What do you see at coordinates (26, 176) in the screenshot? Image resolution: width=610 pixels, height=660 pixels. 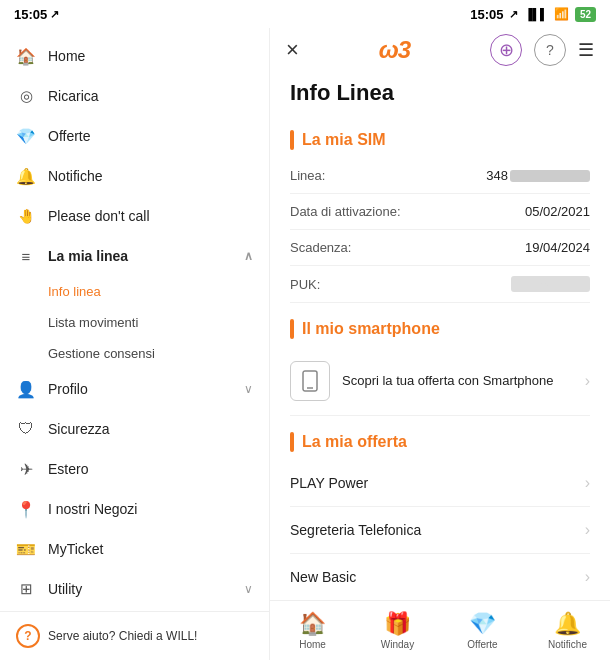 I see `notifiche-icon: 🔔` at bounding box center [26, 176].